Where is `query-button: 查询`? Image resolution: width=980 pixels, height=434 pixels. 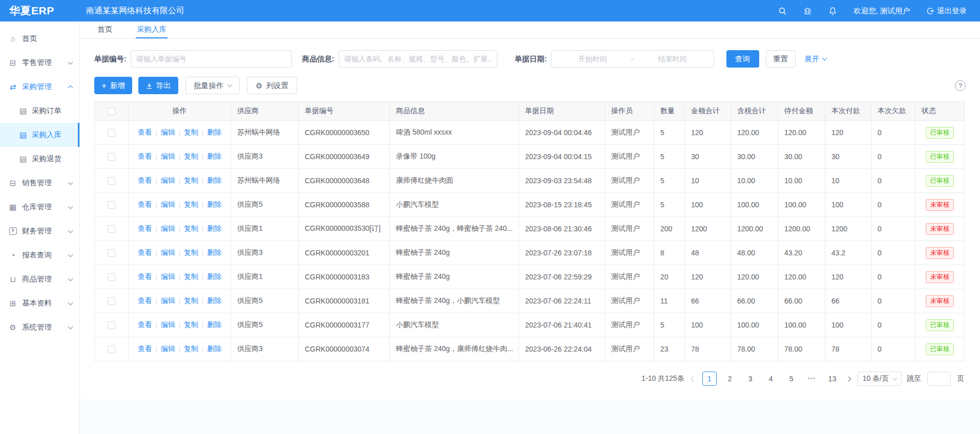
query-button: 查询 is located at coordinates (743, 59).